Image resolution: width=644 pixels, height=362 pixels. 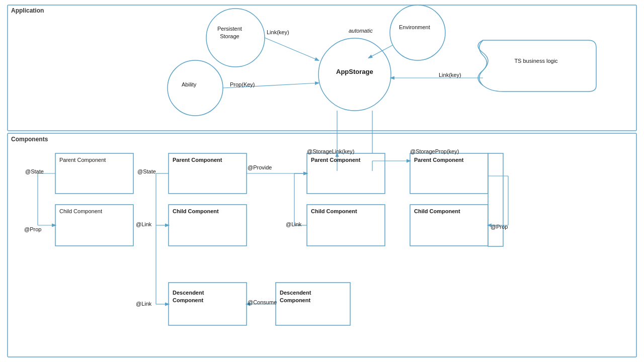 I want to click on link-key-2-label: Link(key), so click(x=450, y=75).